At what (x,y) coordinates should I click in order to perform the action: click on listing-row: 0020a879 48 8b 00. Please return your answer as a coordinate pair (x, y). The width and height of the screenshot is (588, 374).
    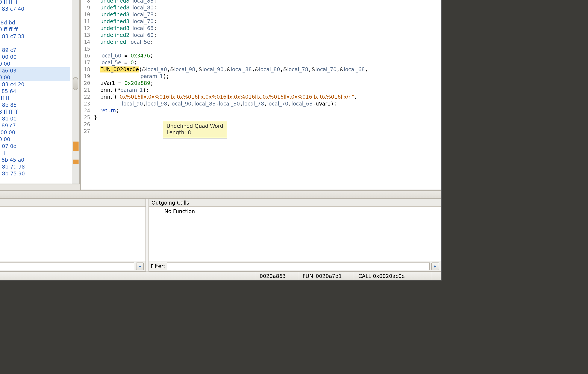
    Looking at the image, I should click on (35, 119).